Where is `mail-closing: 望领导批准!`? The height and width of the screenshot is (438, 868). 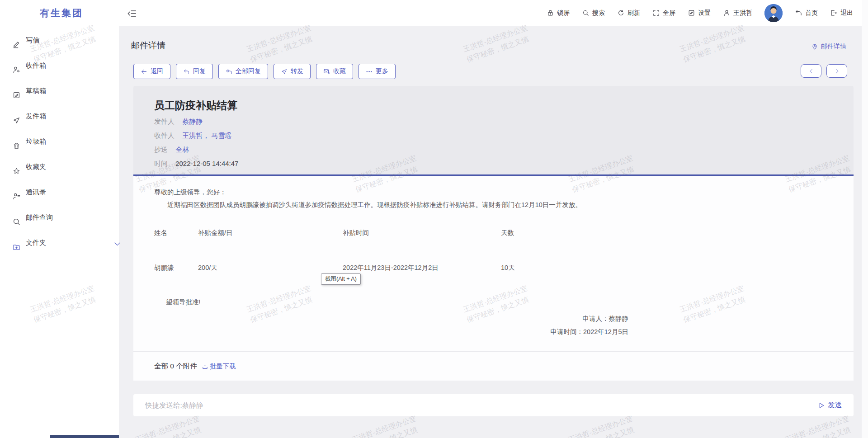
mail-closing: 望领导批准! is located at coordinates (494, 302).